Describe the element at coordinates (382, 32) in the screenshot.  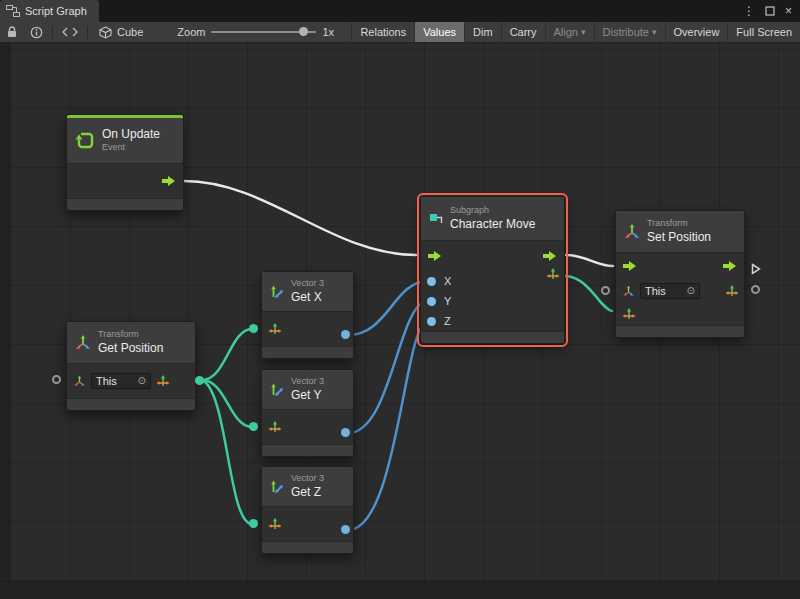
I see `relations-button: Relations` at that location.